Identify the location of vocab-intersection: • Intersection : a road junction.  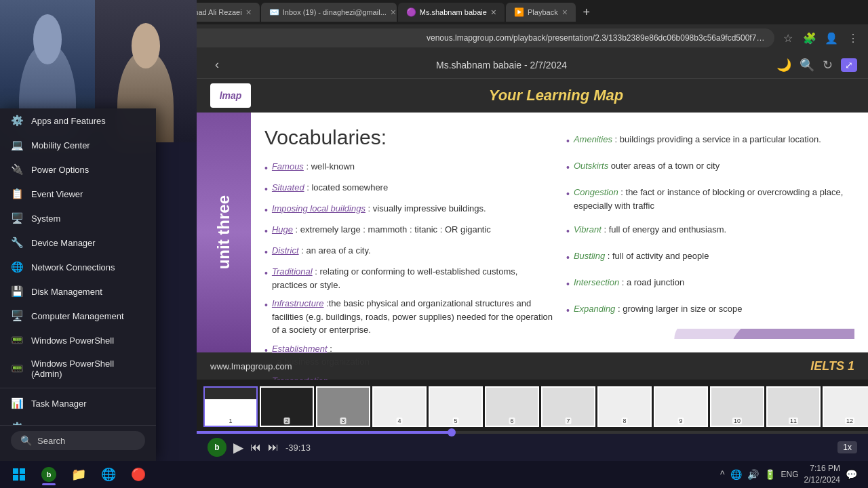
(711, 283).